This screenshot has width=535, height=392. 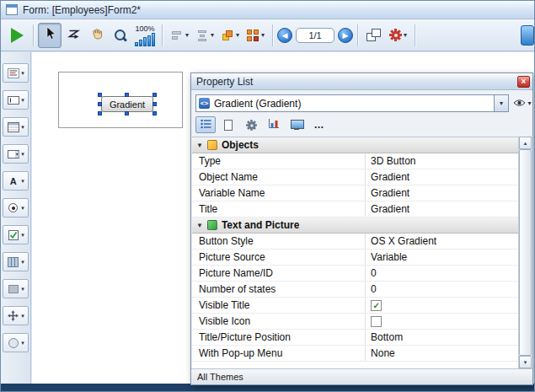 I want to click on selected-object: Gradient, so click(x=127, y=105).